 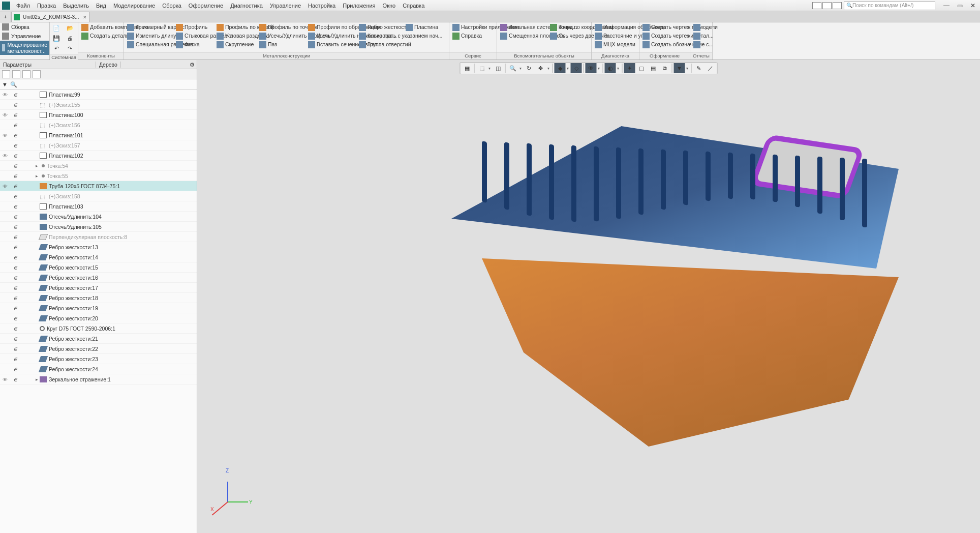 What do you see at coordinates (827, 6) in the screenshot?
I see `layout-icons` at bounding box center [827, 6].